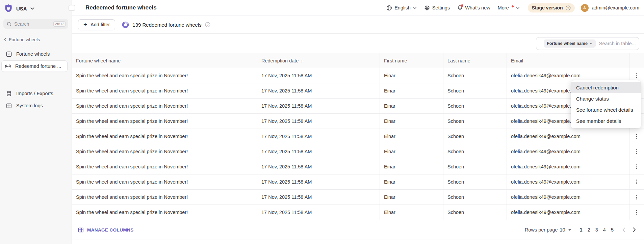 The image size is (644, 244). What do you see at coordinates (358, 61) in the screenshot?
I see `table-header: Fortune wheel name Redemption date↓ Firs…` at bounding box center [358, 61].